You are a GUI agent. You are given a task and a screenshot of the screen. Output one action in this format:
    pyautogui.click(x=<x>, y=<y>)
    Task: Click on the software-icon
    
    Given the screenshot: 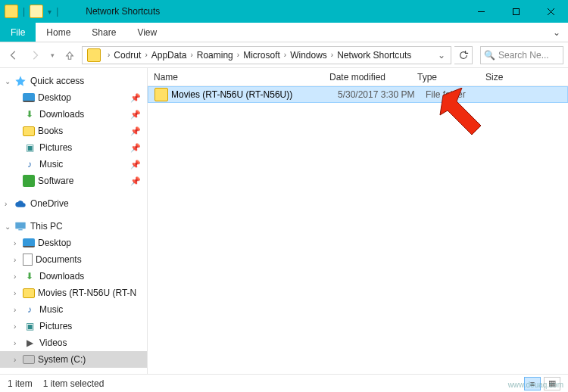 What is the action you would take?
    pyautogui.click(x=29, y=181)
    